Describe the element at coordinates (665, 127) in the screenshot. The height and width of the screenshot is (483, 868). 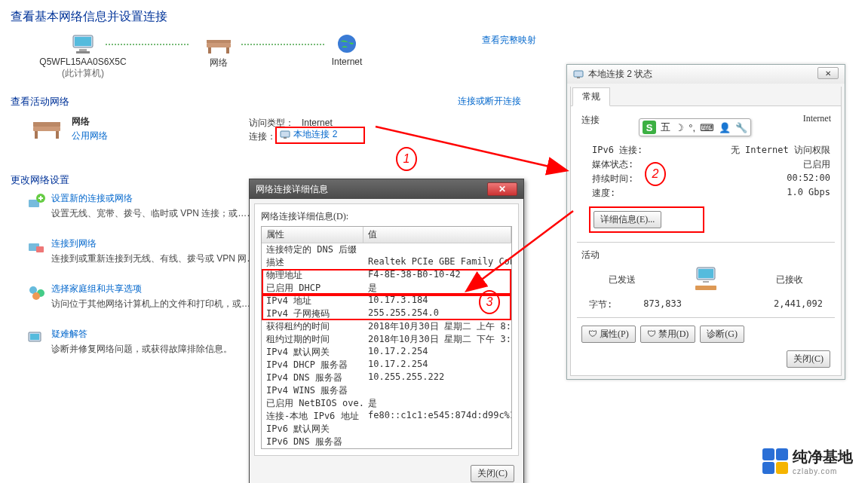
I see `ime-mode: 五` at that location.